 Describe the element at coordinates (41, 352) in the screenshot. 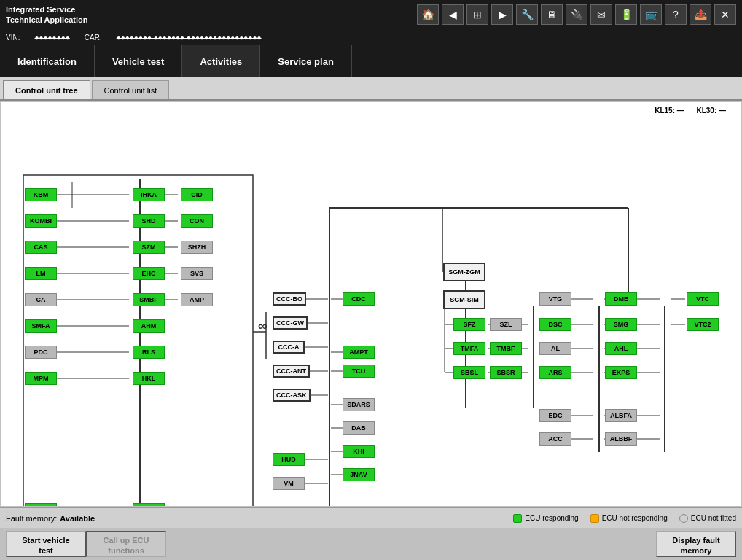

I see `ecu-pdc: PDC` at that location.